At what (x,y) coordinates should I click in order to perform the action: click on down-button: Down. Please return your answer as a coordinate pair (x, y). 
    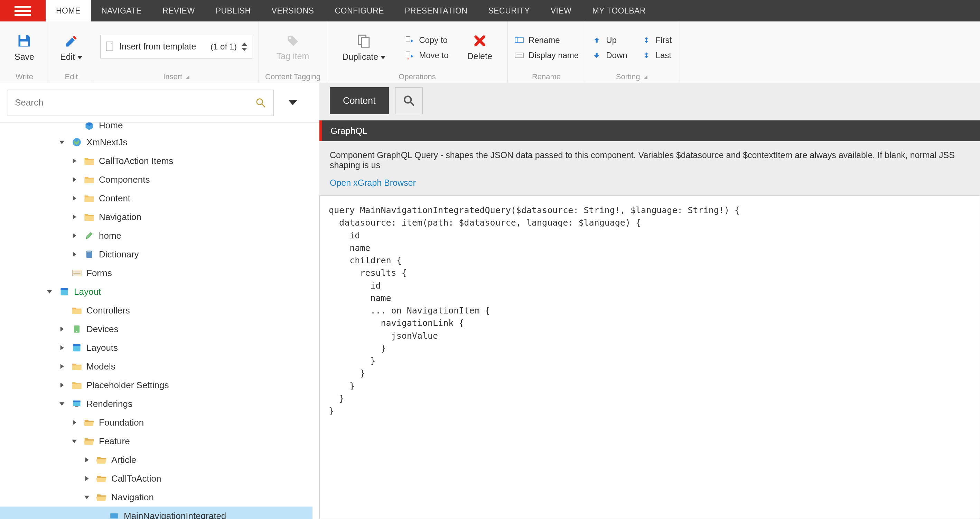
    Looking at the image, I should click on (609, 56).